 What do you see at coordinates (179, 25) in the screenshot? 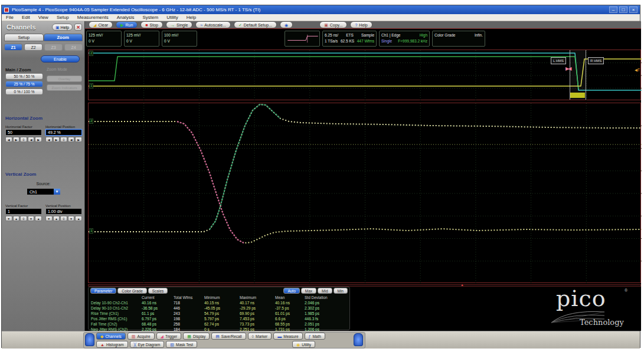
I see `single-button: →Single` at bounding box center [179, 25].